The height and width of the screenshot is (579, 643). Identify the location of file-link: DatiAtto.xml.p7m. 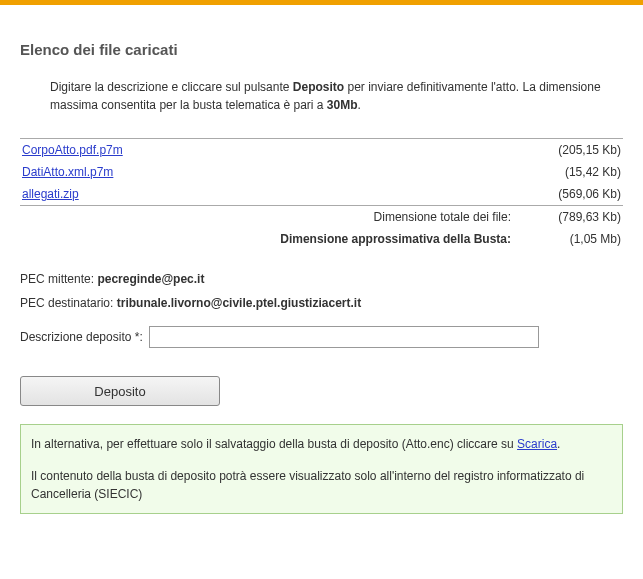
(68, 172).